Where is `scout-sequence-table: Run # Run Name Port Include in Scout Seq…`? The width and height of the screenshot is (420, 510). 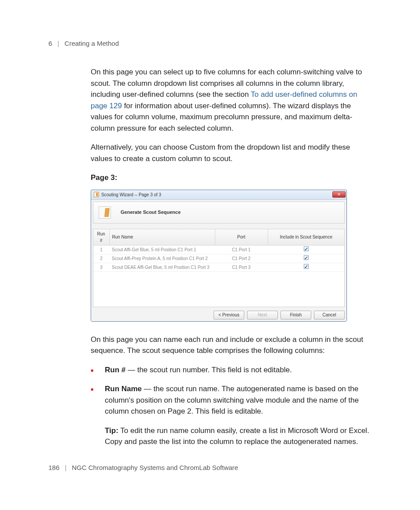 scout-sequence-table: Run # Run Name Port Include in Scout Seq… is located at coordinates (219, 251).